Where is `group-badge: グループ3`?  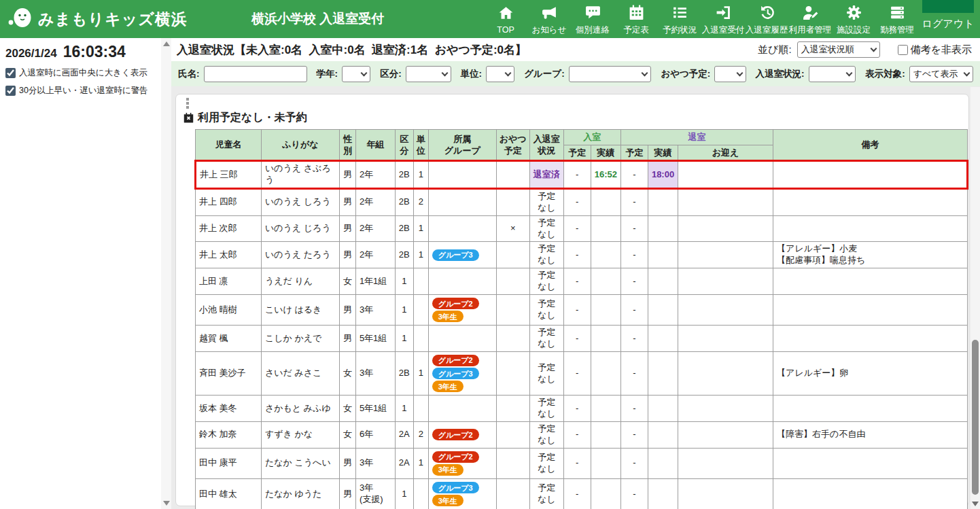 group-badge: グループ3 is located at coordinates (455, 256).